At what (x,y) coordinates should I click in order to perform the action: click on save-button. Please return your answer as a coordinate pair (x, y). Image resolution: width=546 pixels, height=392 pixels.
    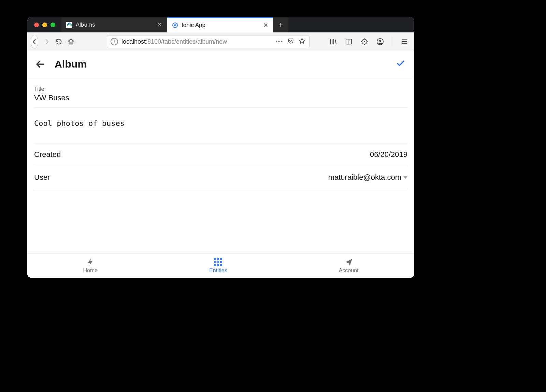
    Looking at the image, I should click on (401, 64).